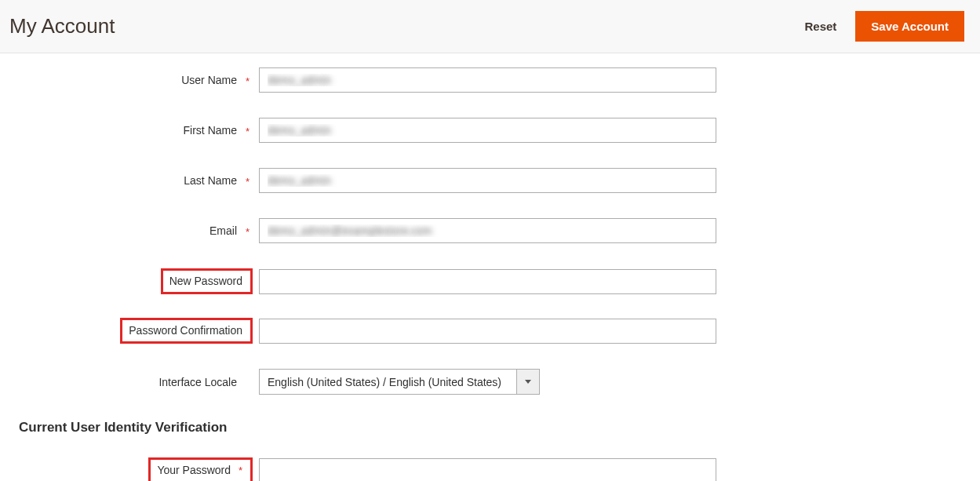 The image size is (980, 481). I want to click on new-password-input, so click(488, 282).